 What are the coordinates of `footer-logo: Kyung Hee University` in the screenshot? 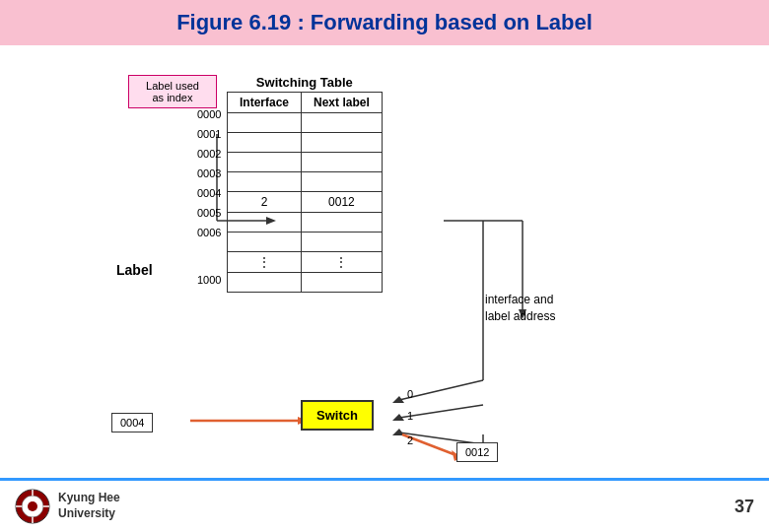 It's located at (67, 506).